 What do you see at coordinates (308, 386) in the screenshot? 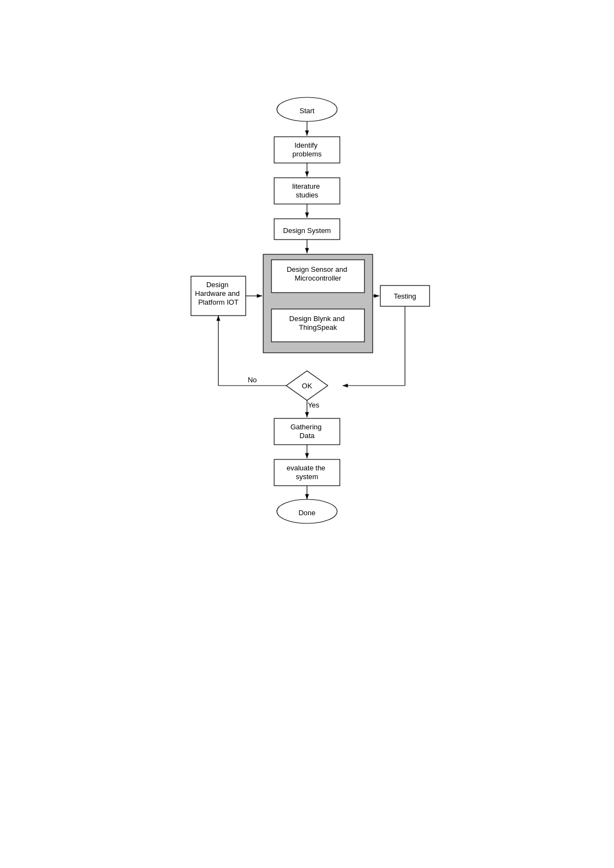
I see `ok-label: OK` at bounding box center [308, 386].